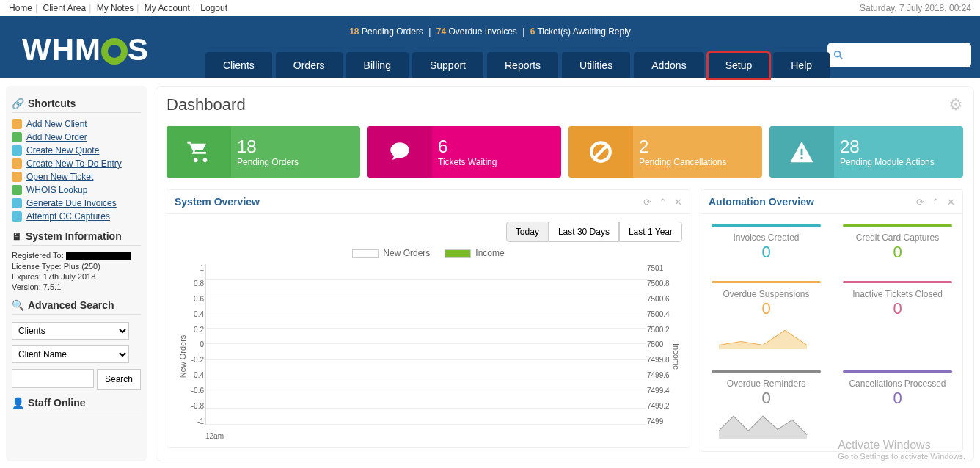  Describe the element at coordinates (310, 65) in the screenshot. I see `nav-orders: Orders` at that location.